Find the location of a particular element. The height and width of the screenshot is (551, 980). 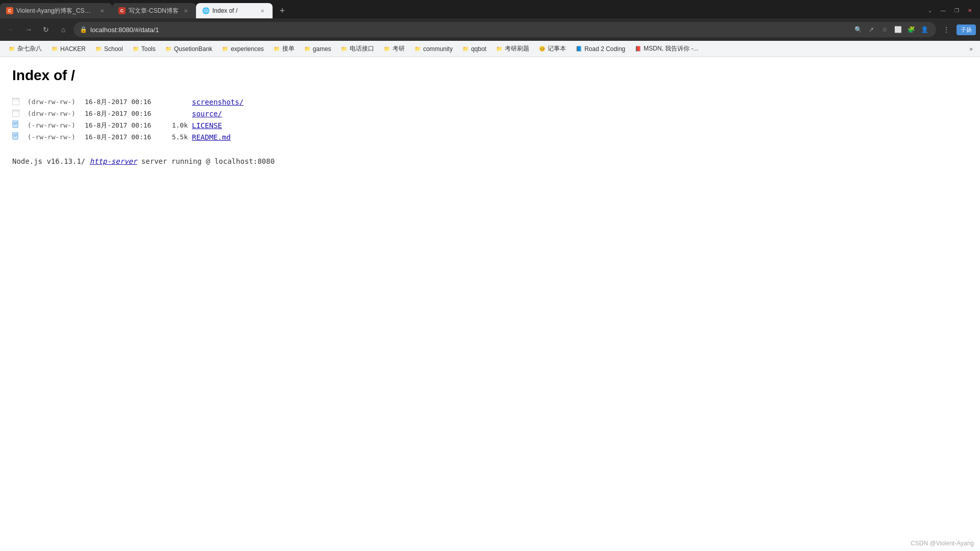

share-icon: ↗ is located at coordinates (871, 30).